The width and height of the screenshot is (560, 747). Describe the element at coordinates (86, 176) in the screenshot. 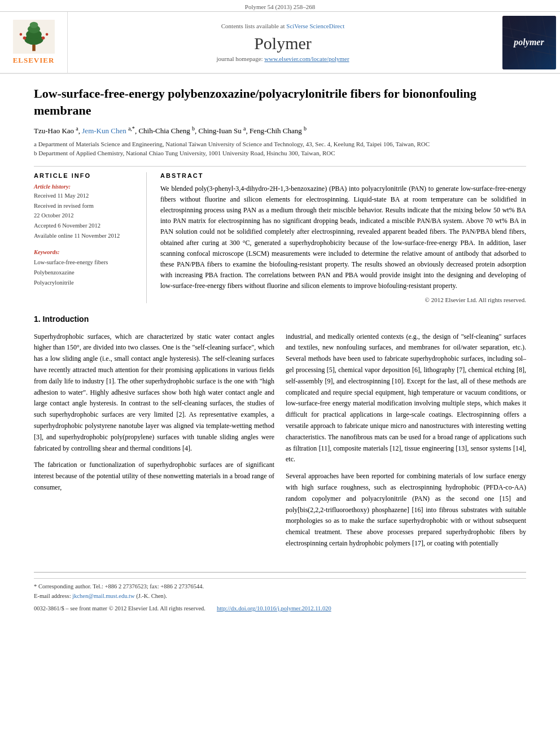

I see `article-info-header: ARTICLE INFO` at that location.